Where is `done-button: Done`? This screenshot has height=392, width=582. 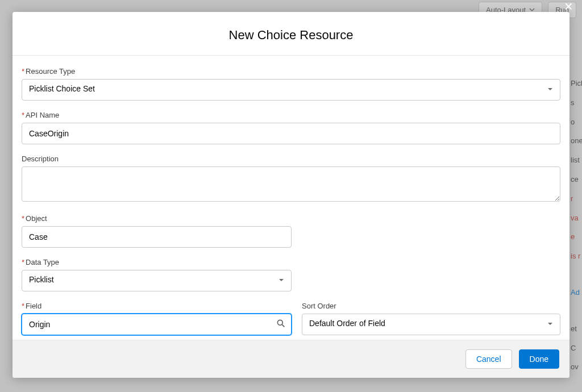
done-button: Done is located at coordinates (539, 359).